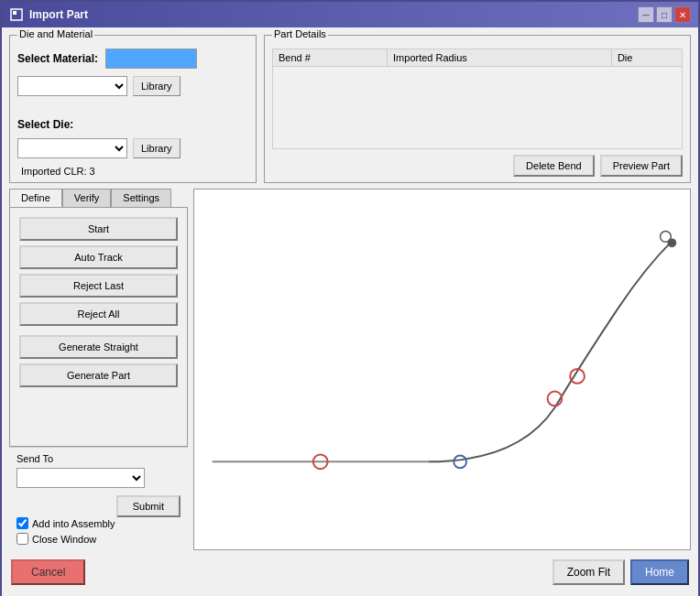 This screenshot has height=596, width=700. I want to click on part-details-actions: Delete Bend Preview Part, so click(477, 166).